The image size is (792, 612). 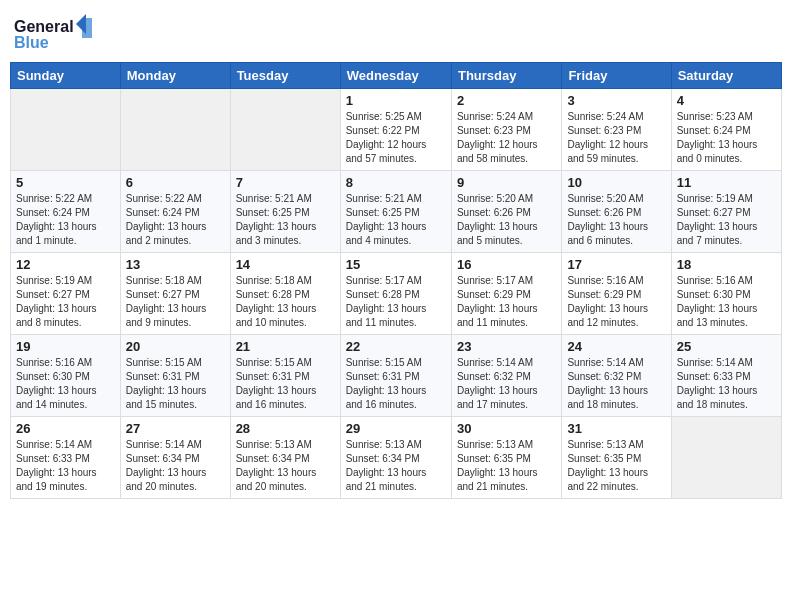 What do you see at coordinates (396, 212) in the screenshot?
I see `calendar-week-row: 5Sunrise: 5:22 AM Sunset: 6:24 PM Daylig…` at bounding box center [396, 212].